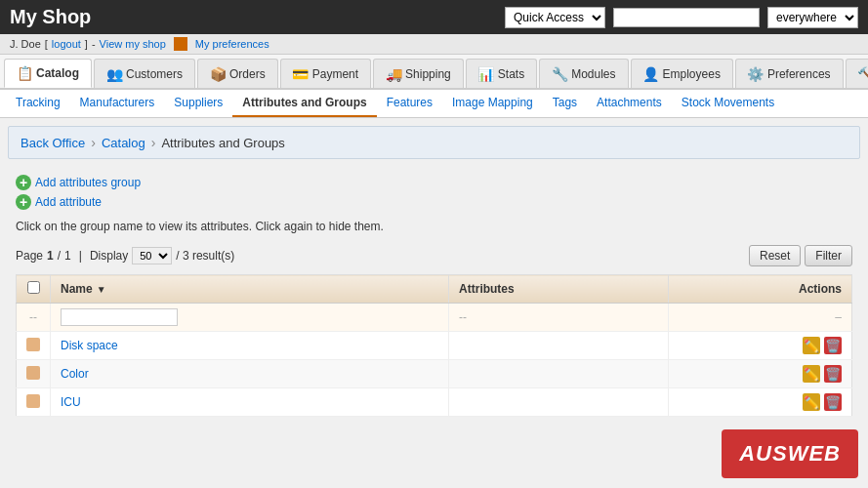 The height and width of the screenshot is (488, 868). I want to click on nav-tab-shipping: 🚚Shipping, so click(418, 73).